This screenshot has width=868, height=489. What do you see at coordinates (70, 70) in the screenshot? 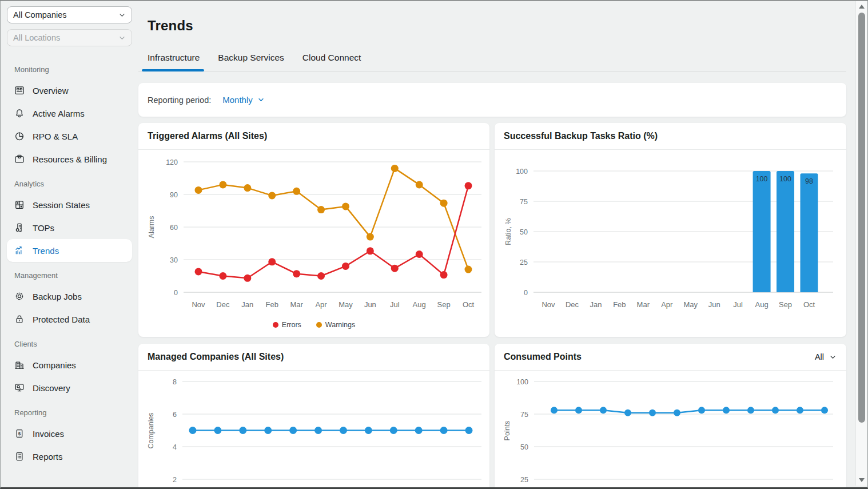
I see `sidebar-section-label: Monitoring` at bounding box center [70, 70].